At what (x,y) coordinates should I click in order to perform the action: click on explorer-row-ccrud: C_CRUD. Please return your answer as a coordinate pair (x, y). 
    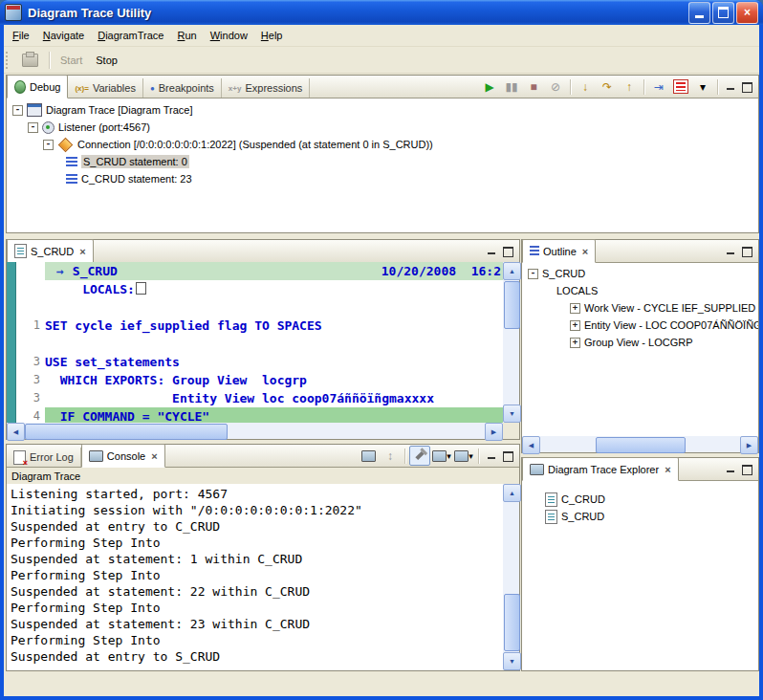
    Looking at the image, I should click on (641, 499).